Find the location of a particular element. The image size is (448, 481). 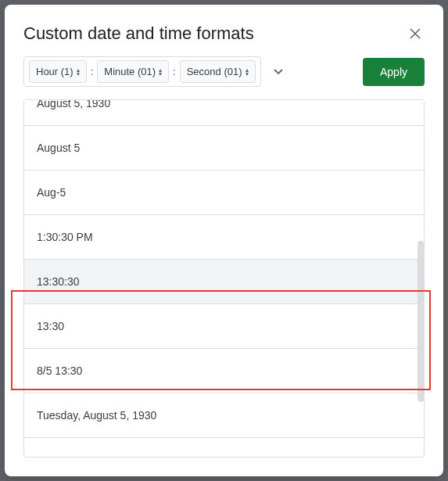

hour-token: Hour (1) ▴▾ is located at coordinates (58, 72).